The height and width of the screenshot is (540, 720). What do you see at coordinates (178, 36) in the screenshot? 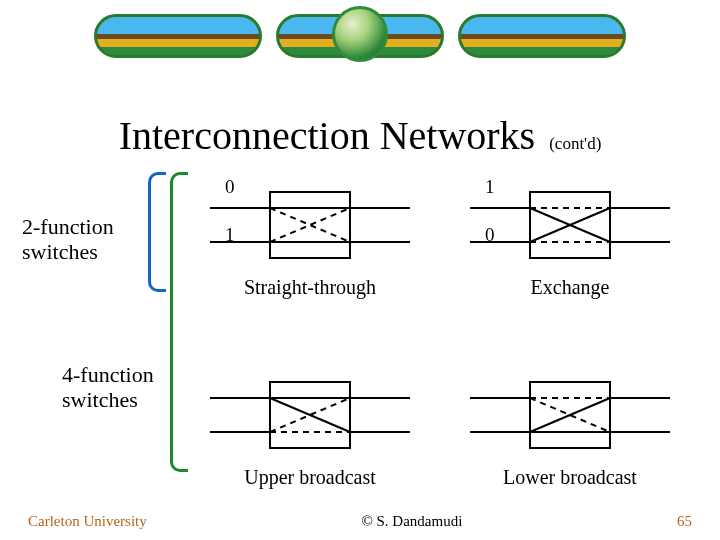
I see `banner-left` at bounding box center [178, 36].